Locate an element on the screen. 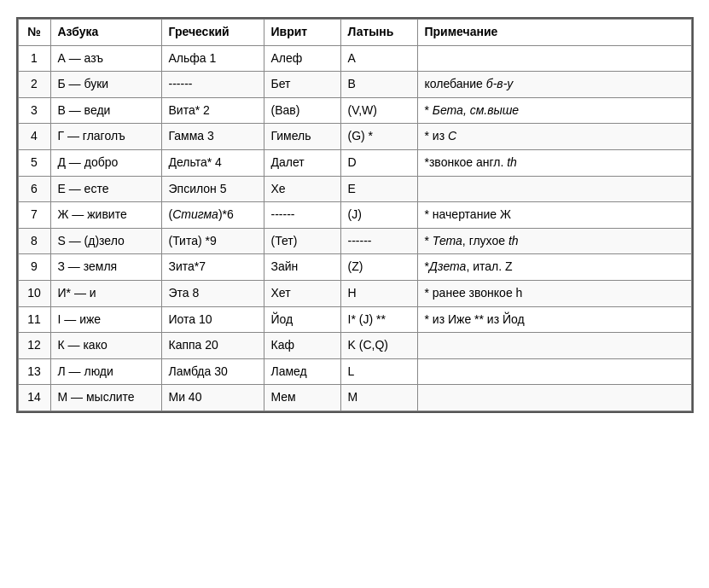 This screenshot has width=709, height=588. cell-hebrew: Хе is located at coordinates (302, 189).